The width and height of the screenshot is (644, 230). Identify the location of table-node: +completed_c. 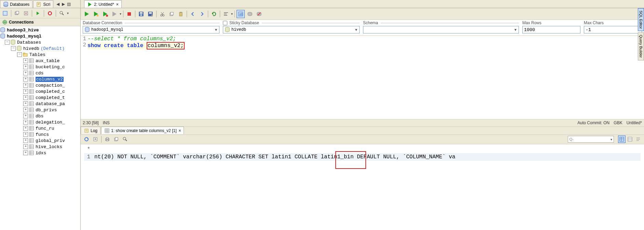
(40, 91).